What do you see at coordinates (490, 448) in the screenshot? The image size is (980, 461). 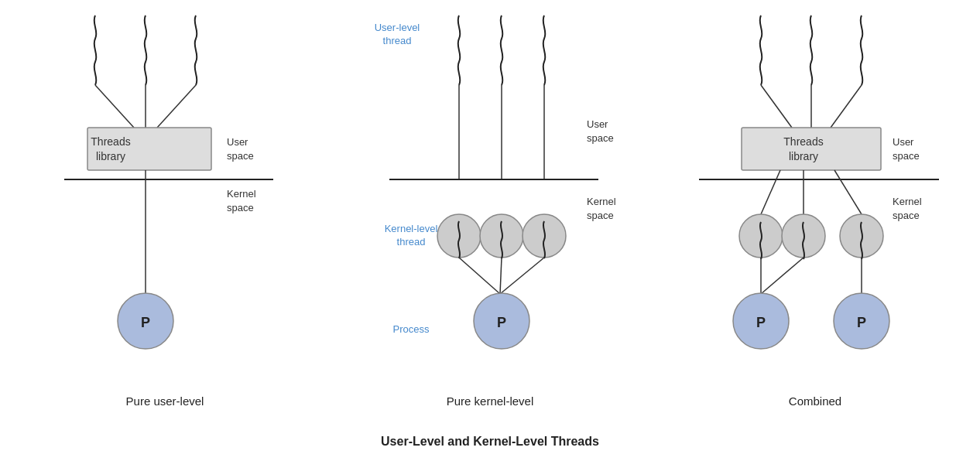 I see `main-title: User-Level and Kernel-Level Threads` at bounding box center [490, 448].